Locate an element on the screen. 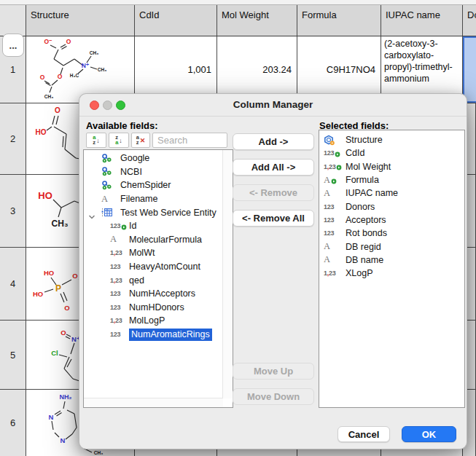 This screenshot has width=476, height=456. column-header-structure: Structure is located at coordinates (80, 20).